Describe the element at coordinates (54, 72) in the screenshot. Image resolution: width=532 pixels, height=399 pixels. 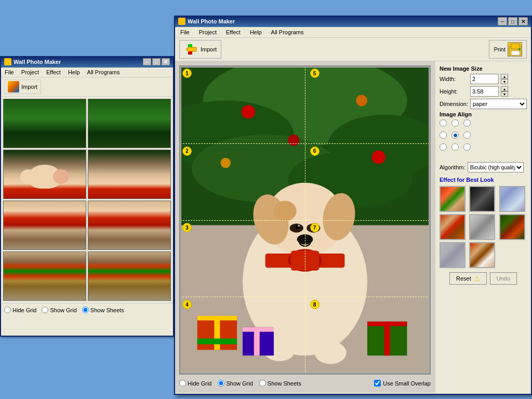
I see `bg-menu-effect: Effect` at that location.